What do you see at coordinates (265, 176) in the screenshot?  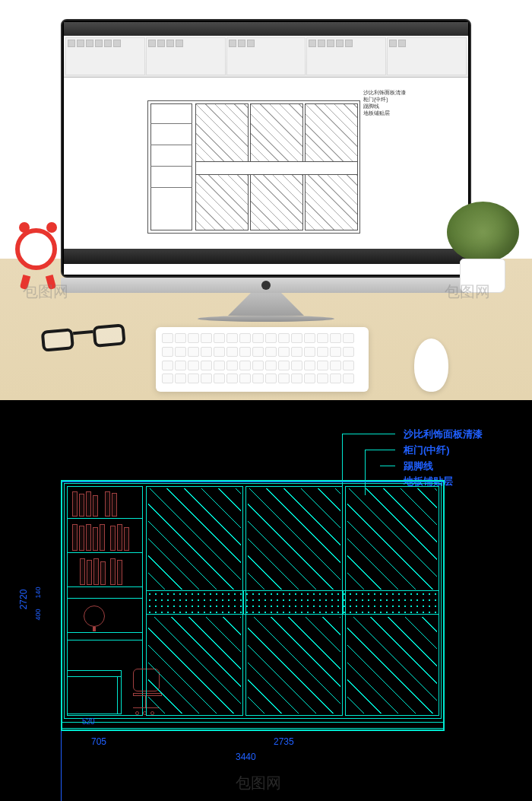 I see `mini-cad-drawing: 沙比利饰面板清漆 柜门(中纤) 踢脚线 地板铺贴层` at bounding box center [265, 176].